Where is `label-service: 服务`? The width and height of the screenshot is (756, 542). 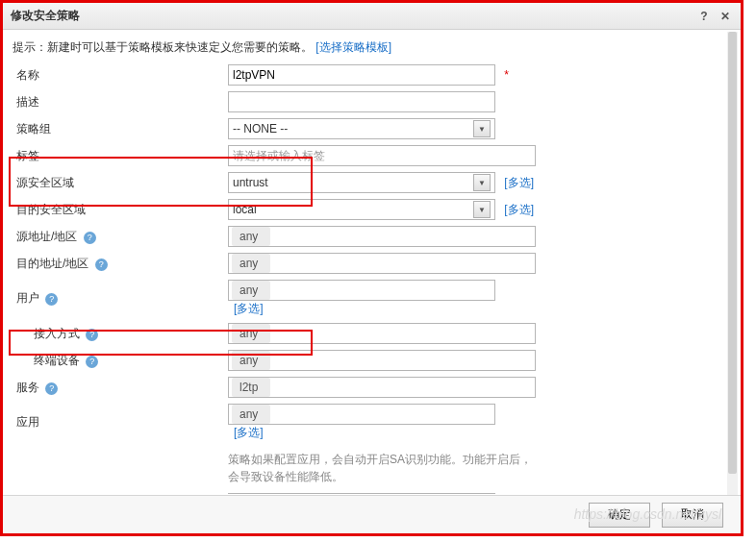
label-service: 服务 is located at coordinates (28, 387).